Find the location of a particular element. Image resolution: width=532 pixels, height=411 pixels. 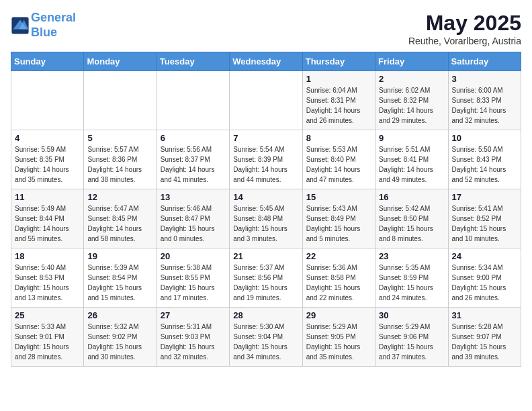

day-number: 11 is located at coordinates (47, 197).